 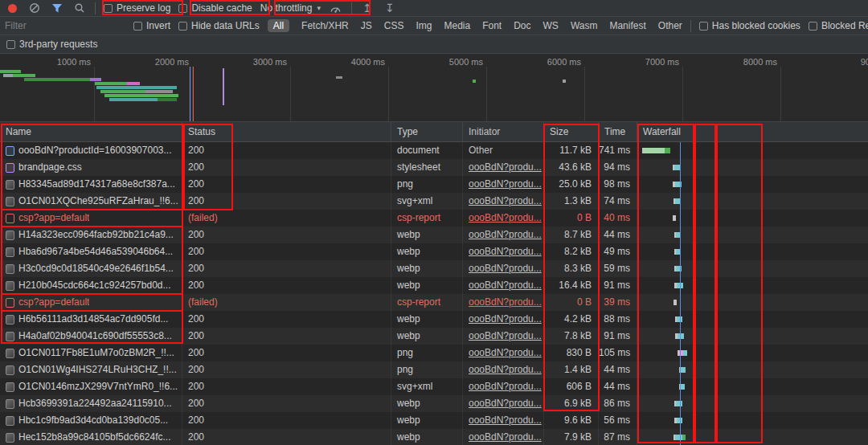 What do you see at coordinates (92, 387) in the screenshot?
I see `name-cell: O1CN0146mzJX299V7ntYmR0_!!6...` at bounding box center [92, 387].